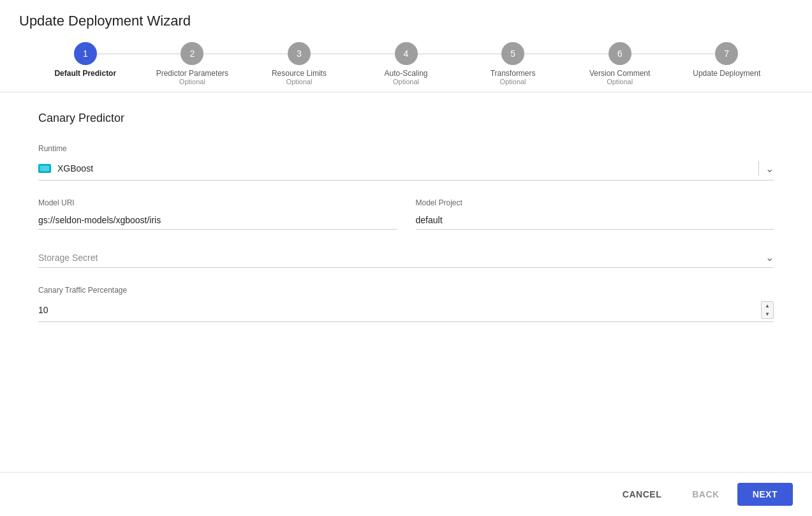 This screenshot has width=812, height=516. Describe the element at coordinates (406, 258) in the screenshot. I see `storage-secret-select: Storage Secret ⌄` at that location.